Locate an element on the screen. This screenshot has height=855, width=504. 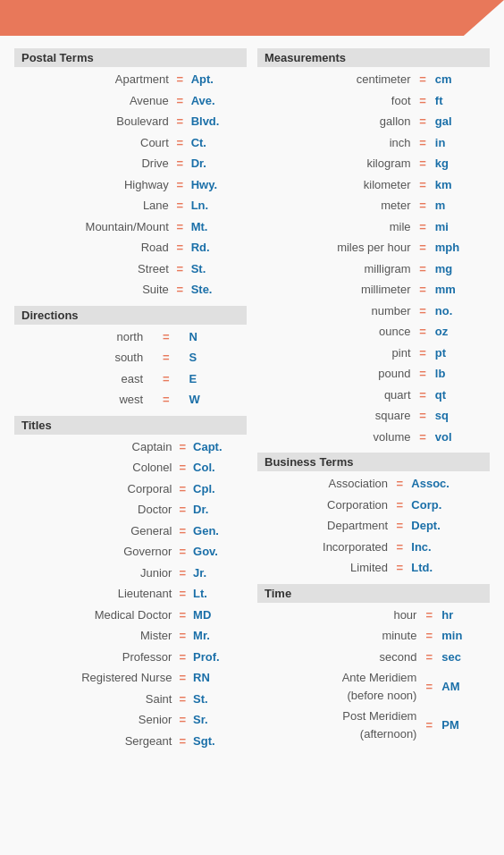
abbr-cell: pt is located at coordinates (461, 353).